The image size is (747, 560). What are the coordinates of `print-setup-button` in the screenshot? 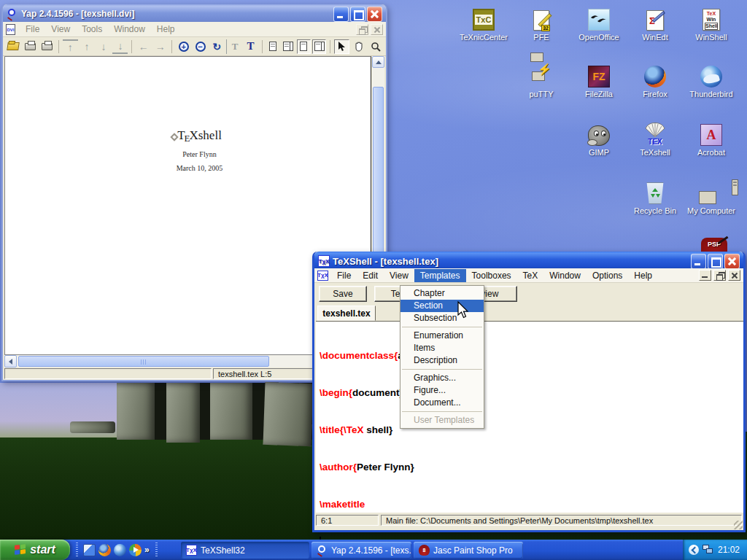 It's located at (47, 47).